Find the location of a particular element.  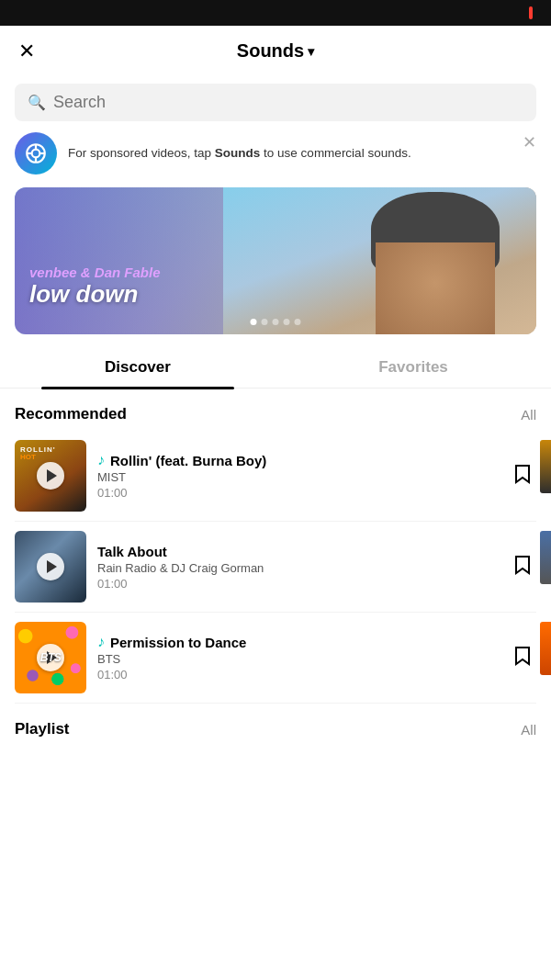

playlist-title: Playlist is located at coordinates (42, 729).